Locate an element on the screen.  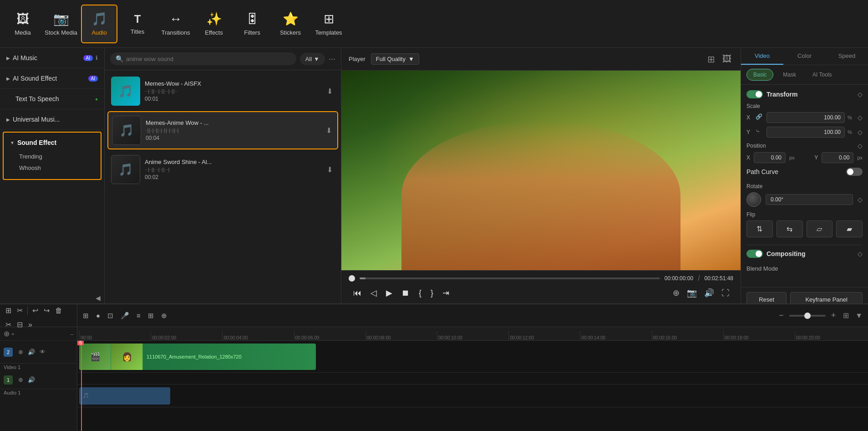
position-keyframe-button: ◇ is located at coordinates (860, 146).